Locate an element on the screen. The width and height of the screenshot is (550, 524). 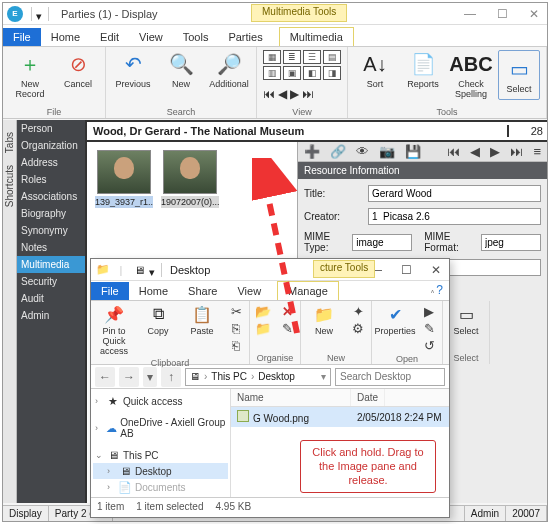
ribbon-collapse-icon: ˄ is located at coordinates (432, 294).